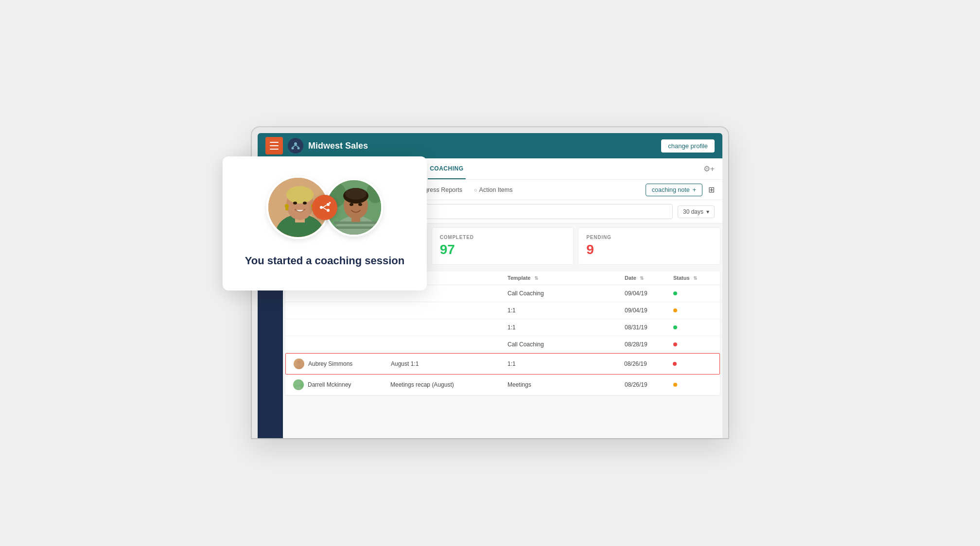 Image resolution: width=980 pixels, height=546 pixels. Describe the element at coordinates (708, 212) in the screenshot. I see `chevron-down-icon: ▾` at that location.